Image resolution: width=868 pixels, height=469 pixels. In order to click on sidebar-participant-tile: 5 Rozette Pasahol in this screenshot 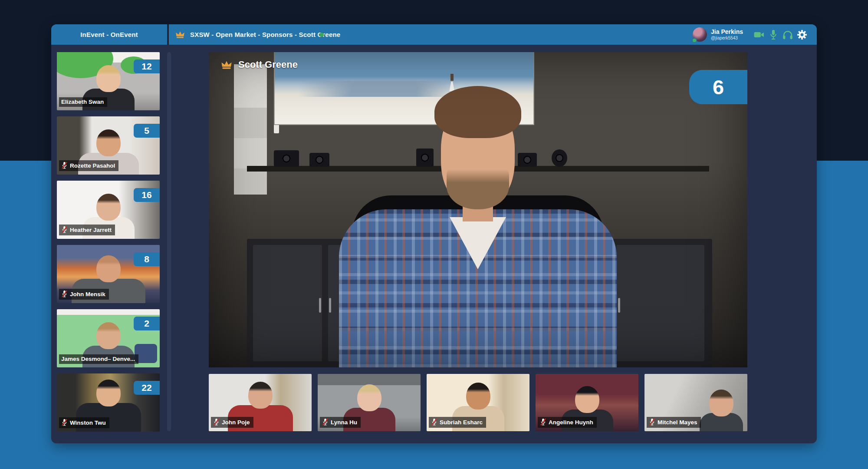, I will do `click(108, 145)`.